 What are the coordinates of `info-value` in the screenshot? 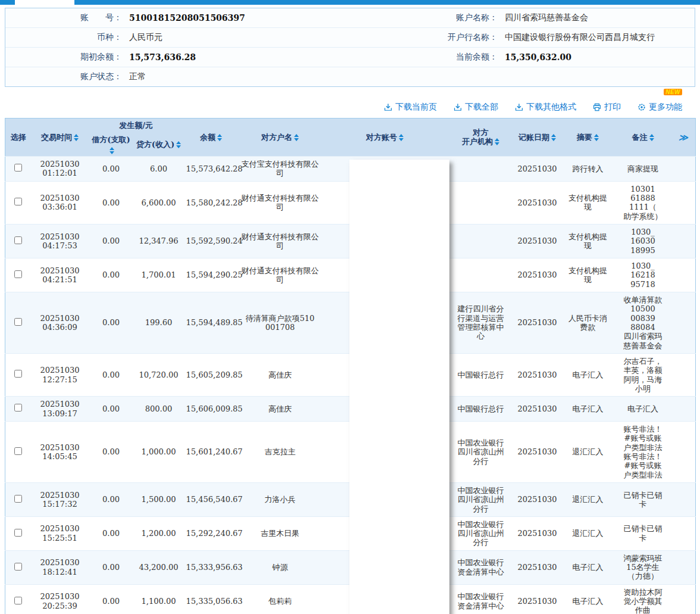 It's located at (598, 77).